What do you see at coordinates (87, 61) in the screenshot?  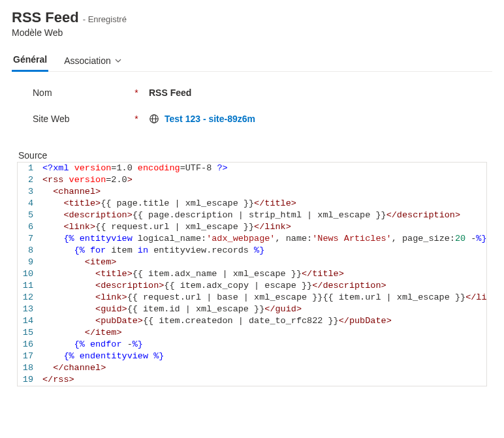 I see `tab-association-label: Association` at bounding box center [87, 61].